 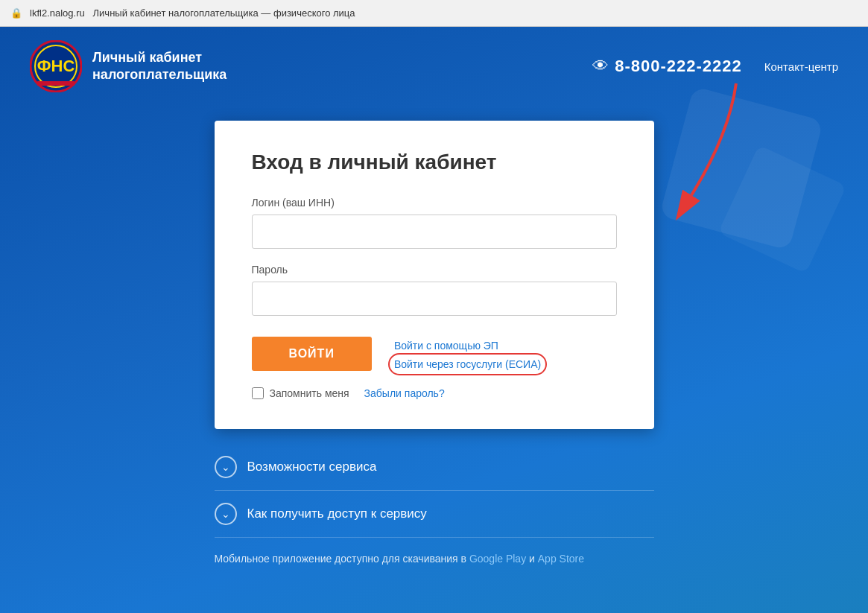 What do you see at coordinates (434, 354) in the screenshot?
I see `form-actions: ВОЙТИ Войти с помощью ЭП Войти через гос…` at bounding box center [434, 354].